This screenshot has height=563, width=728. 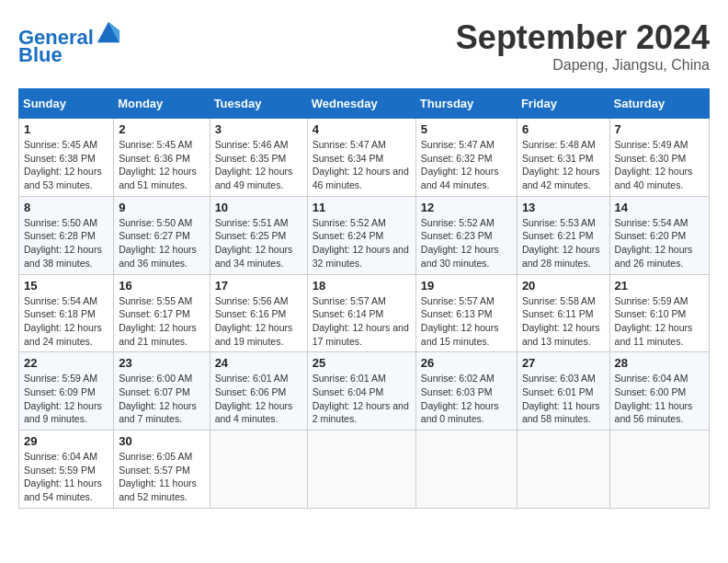 I want to click on day-number: 6, so click(x=563, y=129).